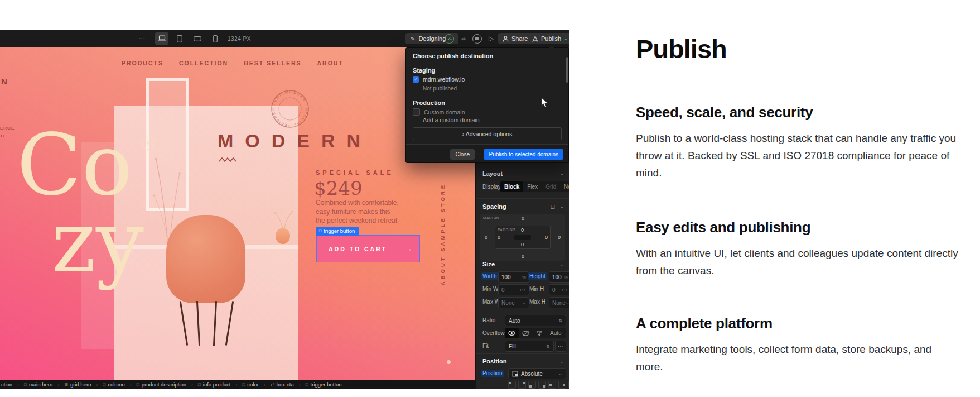  What do you see at coordinates (445, 112) in the screenshot?
I see `custom-domain-label: Custom domain` at bounding box center [445, 112].